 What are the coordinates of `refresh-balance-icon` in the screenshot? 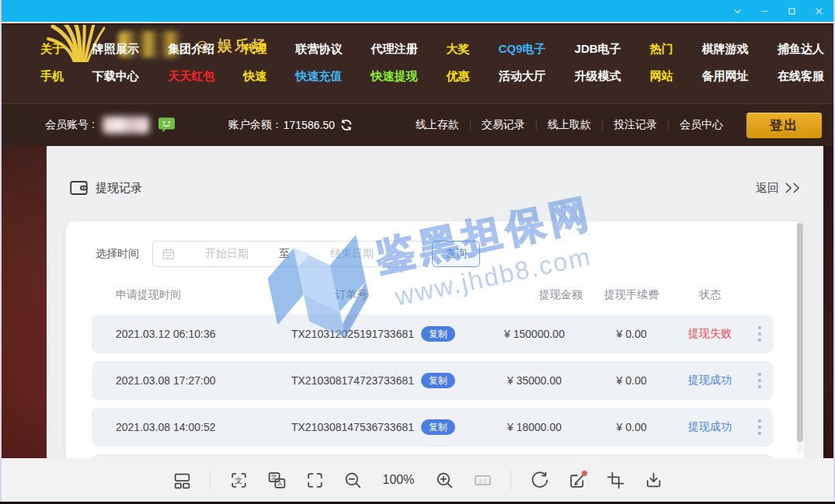 It's located at (346, 125).